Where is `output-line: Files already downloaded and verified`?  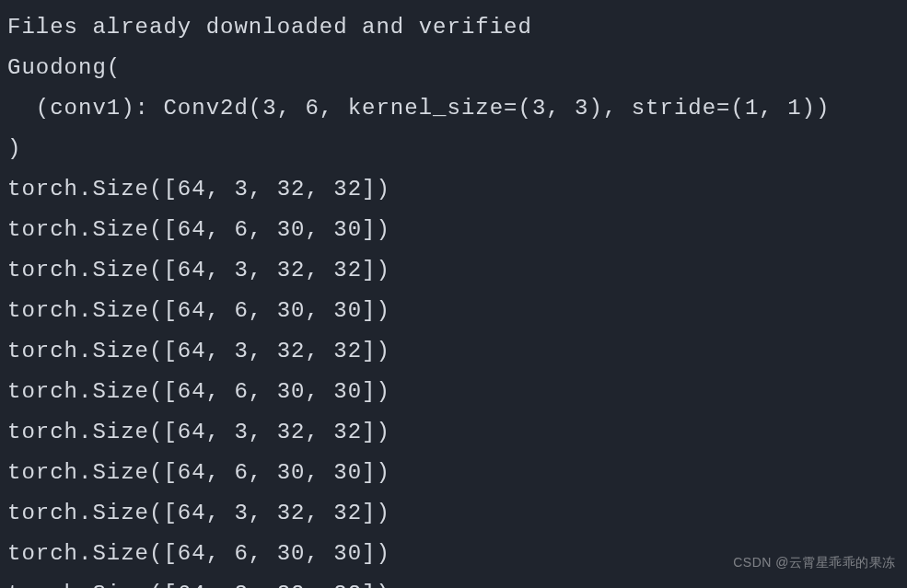 output-line: Files already downloaded and verified is located at coordinates (457, 28).